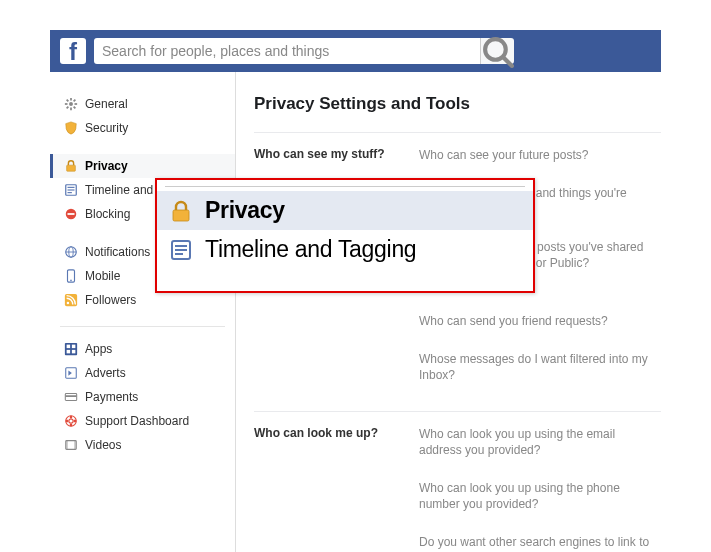 Image resolution: width=711 pixels, height=552 pixels. Describe the element at coordinates (71, 252) in the screenshot. I see `globe-icon` at that location.